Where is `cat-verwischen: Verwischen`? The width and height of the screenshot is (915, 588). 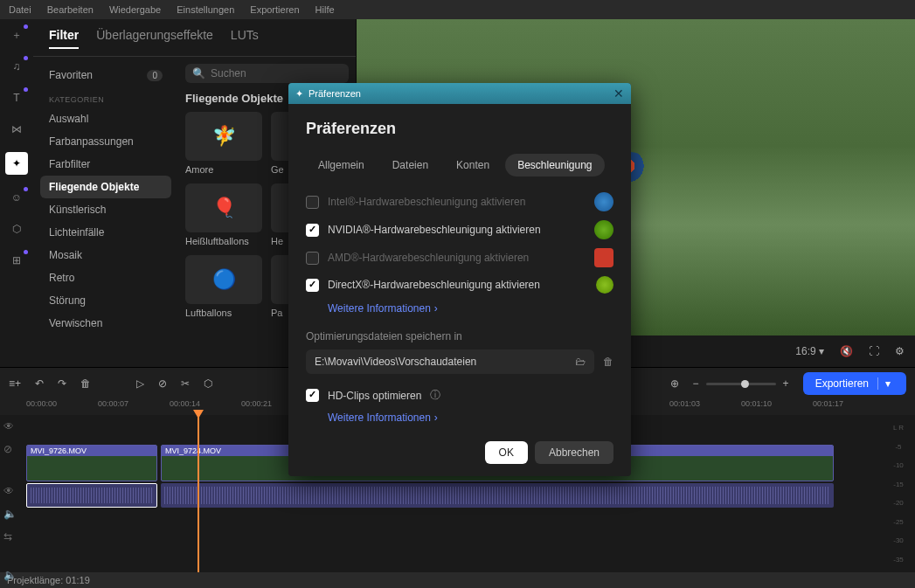 cat-verwischen: Verwischen is located at coordinates (106, 323).